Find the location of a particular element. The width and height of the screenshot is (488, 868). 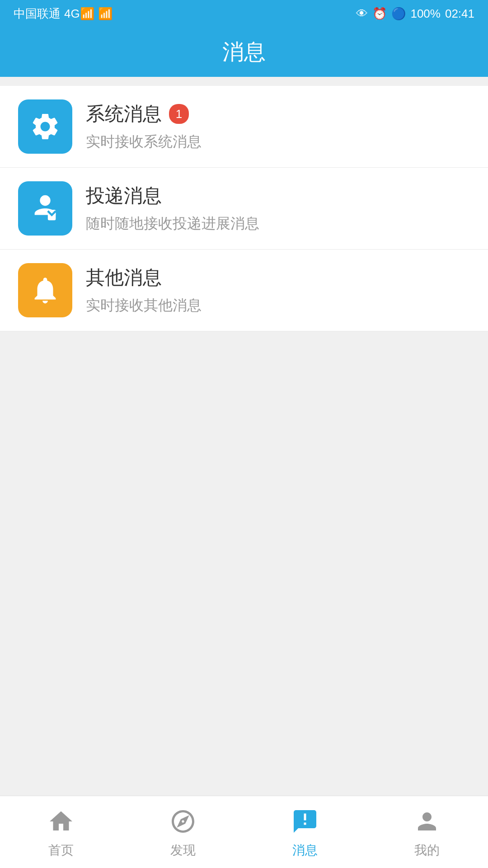

message-item-system: 系统消息 1 实时接收系统消息 is located at coordinates (244, 127).